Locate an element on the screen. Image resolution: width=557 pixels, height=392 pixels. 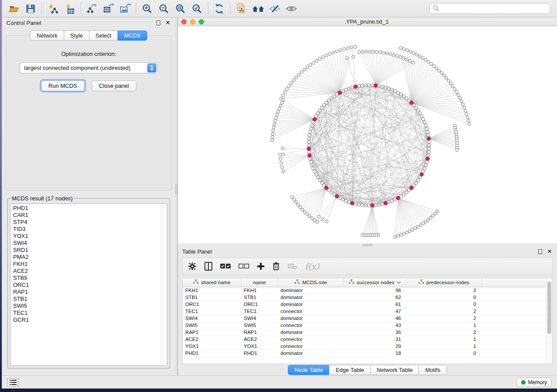
split-columns-icon is located at coordinates (208, 266).